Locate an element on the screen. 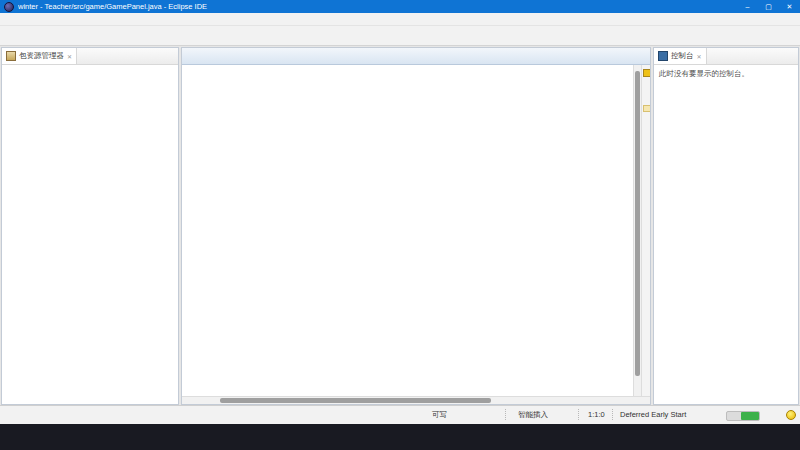  warning-marker is located at coordinates (646, 73).